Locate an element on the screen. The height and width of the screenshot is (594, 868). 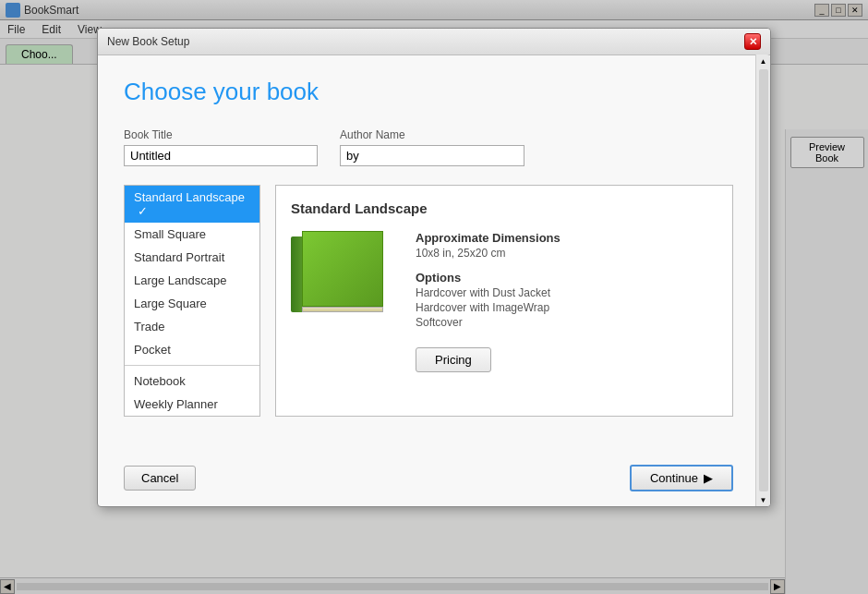
option-hardcover-dust: Hardcover with Dust Jacket is located at coordinates (567, 293).